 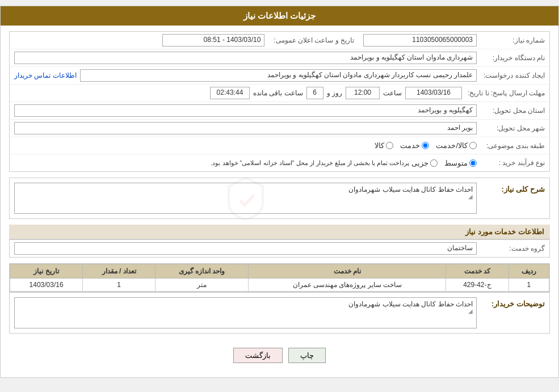 I want to click on purchase-type-label: نوع فرآیند خرید :, so click(x=511, y=163).